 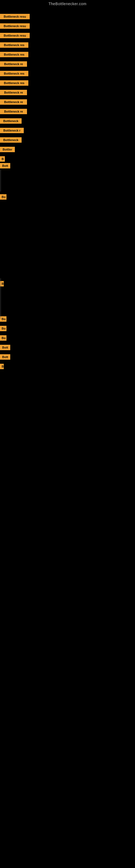 I want to click on site-title: TheBottlenecker.com, so click(x=68, y=3).